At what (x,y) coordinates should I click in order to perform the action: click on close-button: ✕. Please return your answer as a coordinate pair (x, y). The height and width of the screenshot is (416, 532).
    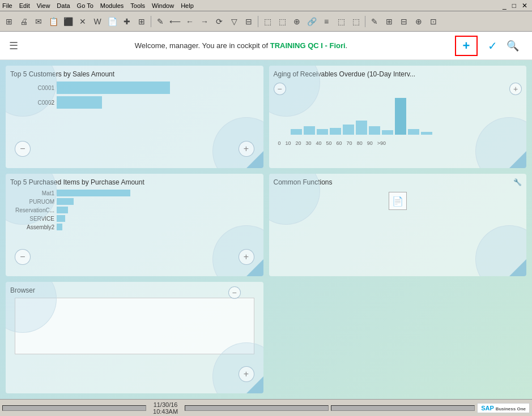
    Looking at the image, I should click on (525, 6).